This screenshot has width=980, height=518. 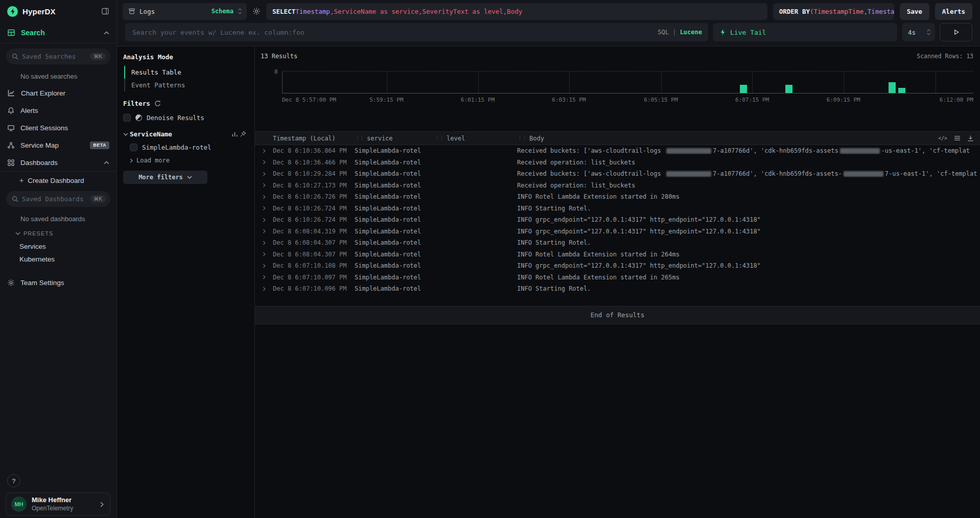 What do you see at coordinates (98, 199) in the screenshot?
I see `cmd-k-badge: ⌘K` at bounding box center [98, 199].